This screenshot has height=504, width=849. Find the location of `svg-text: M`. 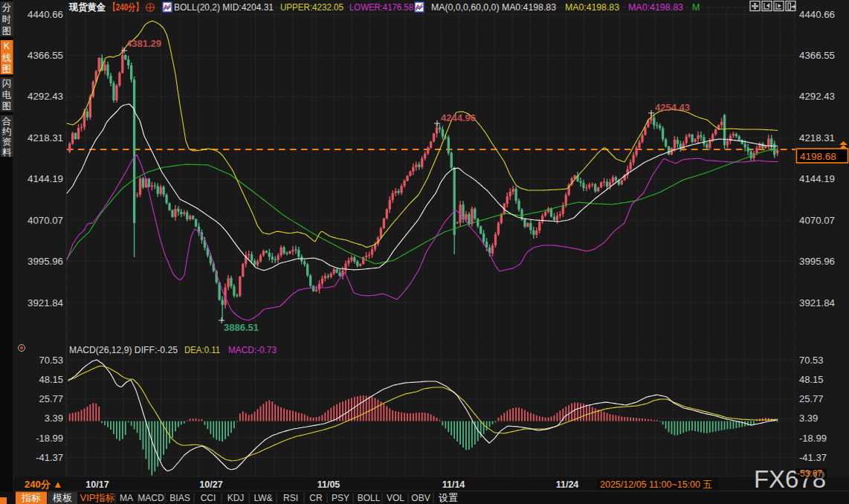

svg-text: M is located at coordinates (696, 7).